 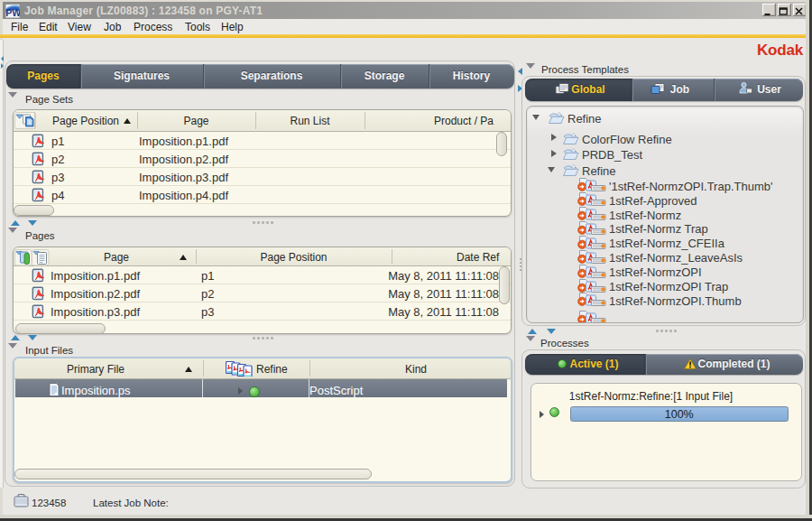 I want to click on svg-text: PW, so click(x=13, y=13).